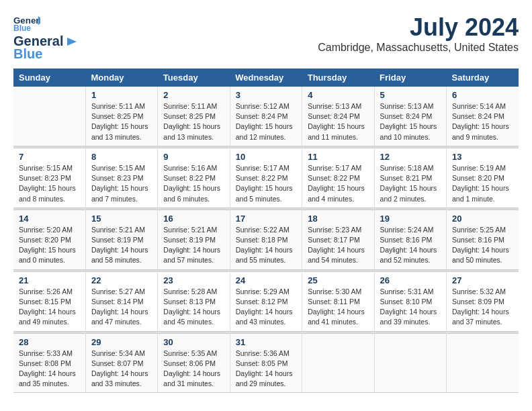 Image resolution: width=532 pixels, height=411 pixels. I want to click on calendar-cell: 31Sunrise: 5:36 AM Sunset: 8:05 PM Dayli…, so click(266, 363).